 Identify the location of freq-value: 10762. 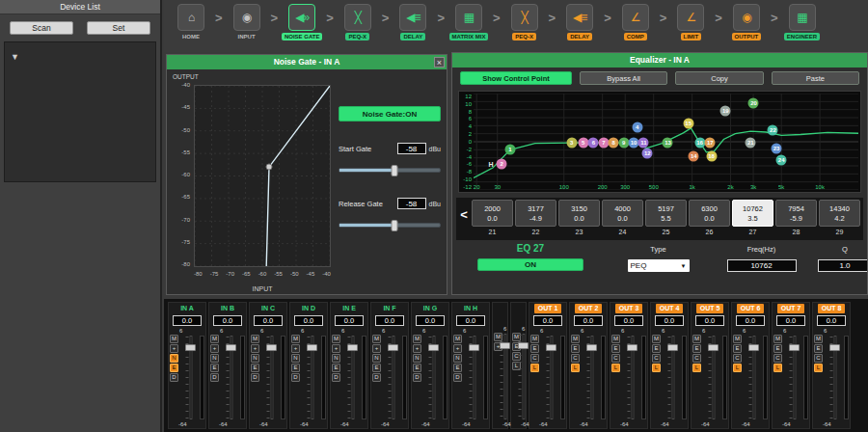
(762, 266).